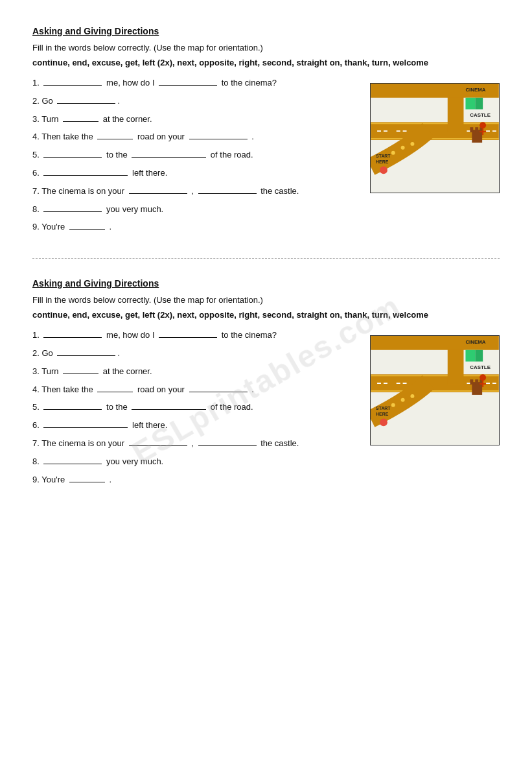 This screenshot has height=758, width=532. I want to click on section-divider, so click(266, 258).